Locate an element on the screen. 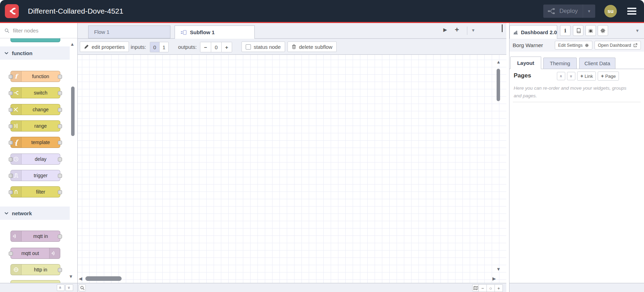 This screenshot has height=292, width=644. sidebar-menu-caret-icon: ▼ is located at coordinates (637, 31).